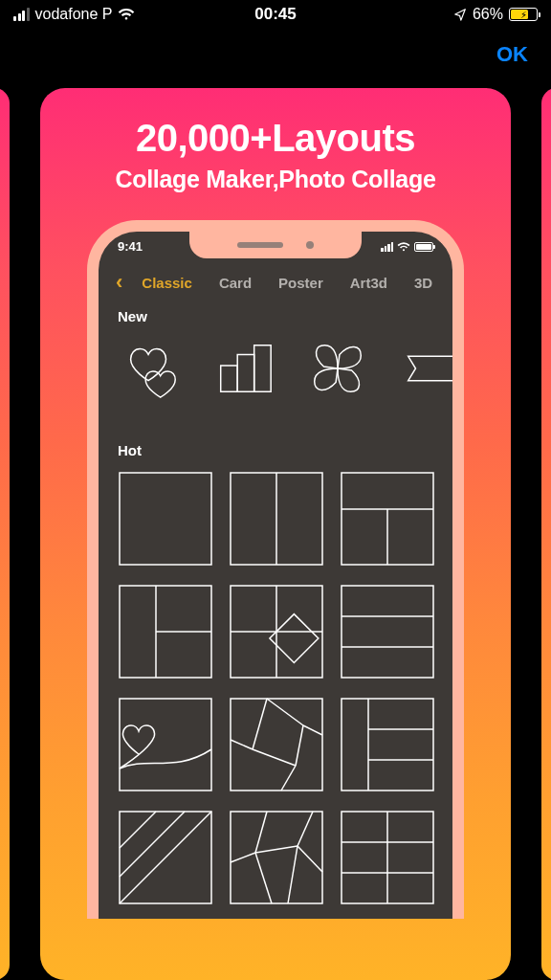  Describe the element at coordinates (165, 745) in the screenshot. I see `layout-heart-curve` at that location.